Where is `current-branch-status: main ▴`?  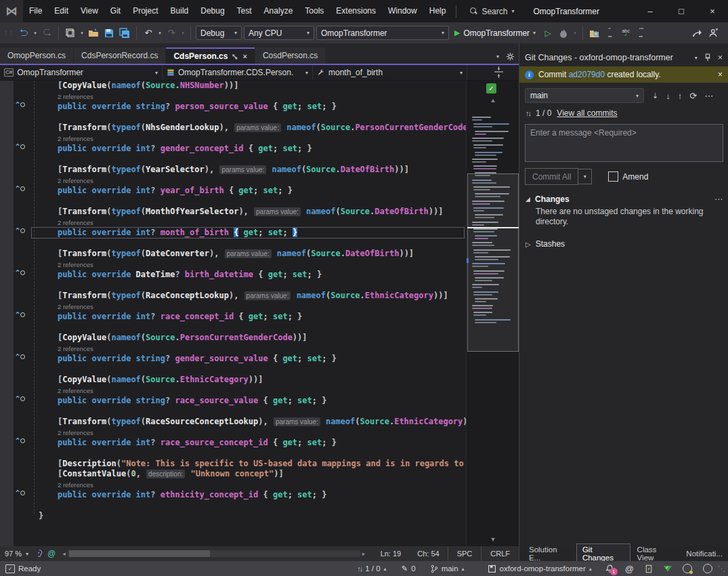 current-branch-status: main ▴ is located at coordinates (448, 569).